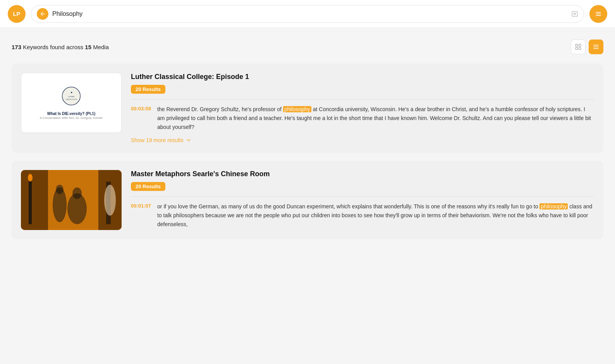 This screenshot has height=364, width=615. I want to click on card-title-1: Luther Classical College: Episode 1, so click(362, 77).